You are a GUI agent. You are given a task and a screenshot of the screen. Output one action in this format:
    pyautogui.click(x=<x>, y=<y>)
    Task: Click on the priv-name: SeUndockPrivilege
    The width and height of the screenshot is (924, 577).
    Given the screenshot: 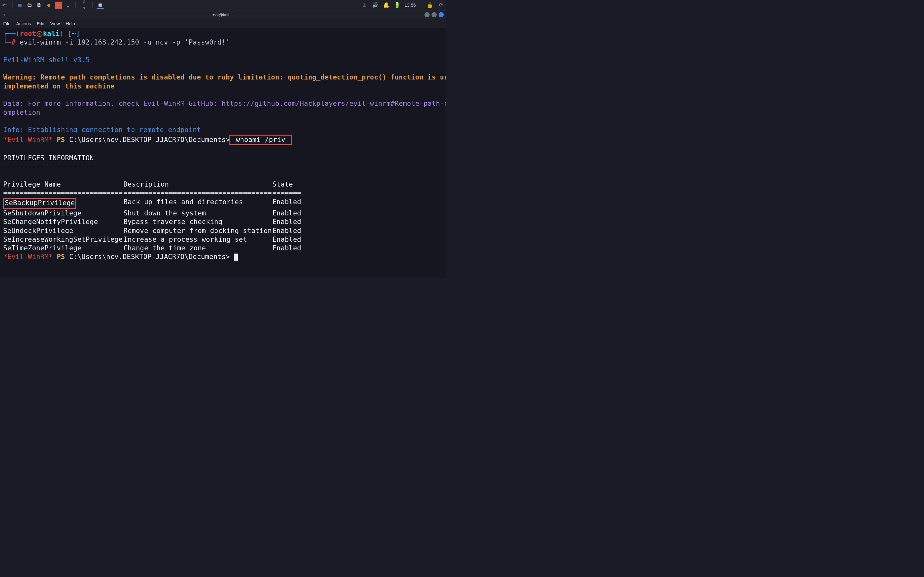 What is the action you would take?
    pyautogui.click(x=63, y=231)
    